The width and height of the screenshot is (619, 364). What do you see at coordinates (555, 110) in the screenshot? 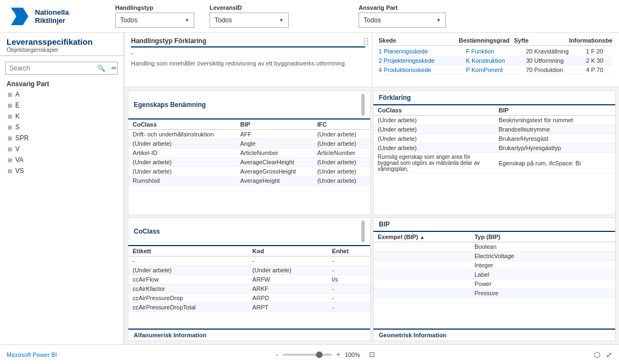
I see `col-bip: BIP` at bounding box center [555, 110].